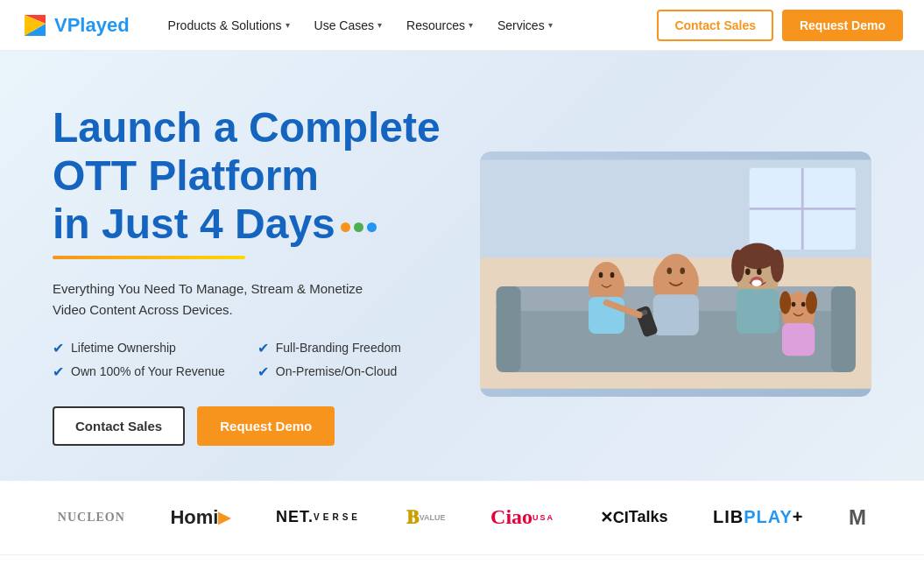  What do you see at coordinates (799, 517) in the screenshot?
I see `plus-text: +` at bounding box center [799, 517].